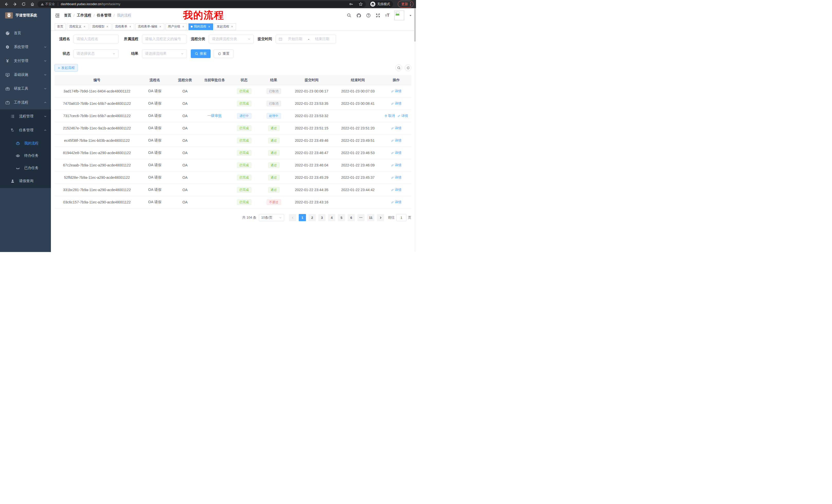 The image size is (832, 504). I want to click on col-id: 编号, so click(97, 80).